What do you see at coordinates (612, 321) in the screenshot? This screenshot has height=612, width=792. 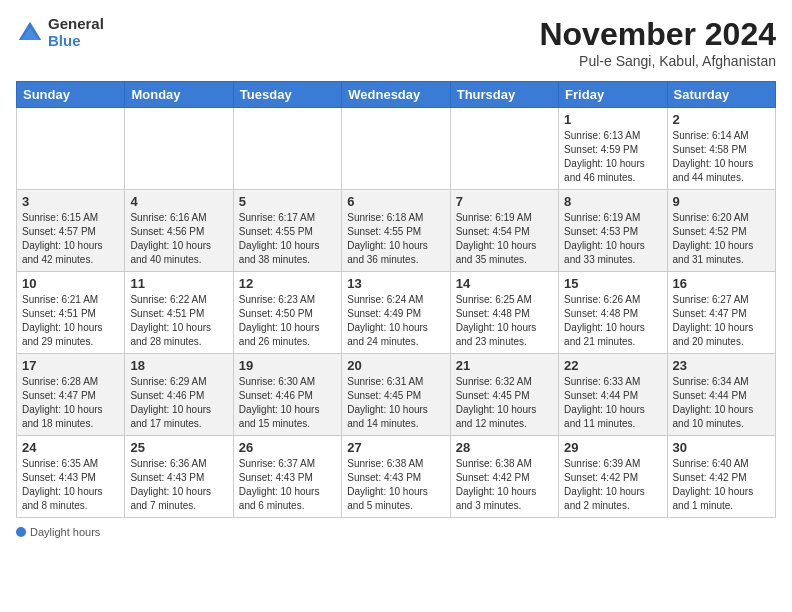 I see `day-info: Sunrise: 6:26 AM Sunset: 4:48 PM Dayligh…` at bounding box center [612, 321].